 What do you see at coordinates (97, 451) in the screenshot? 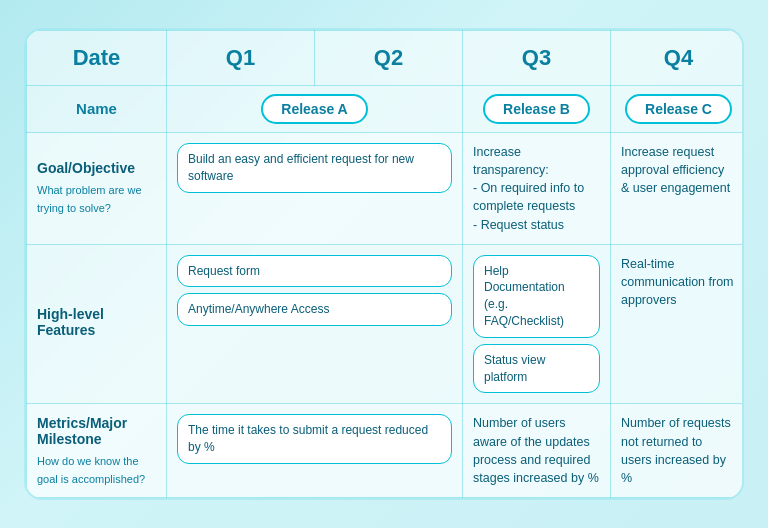
I see `metrics-label-cell: Metrics/Major Milestone How do we know t…` at bounding box center [97, 451].